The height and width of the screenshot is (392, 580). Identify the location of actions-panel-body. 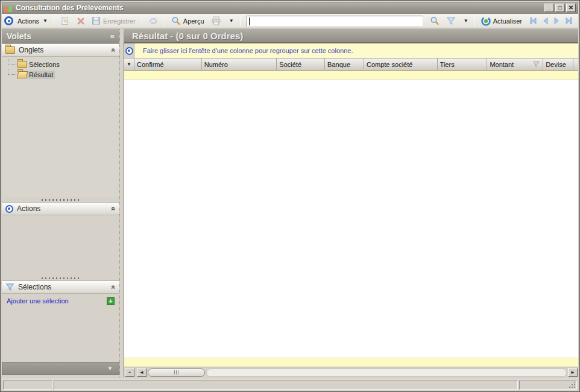
(60, 245).